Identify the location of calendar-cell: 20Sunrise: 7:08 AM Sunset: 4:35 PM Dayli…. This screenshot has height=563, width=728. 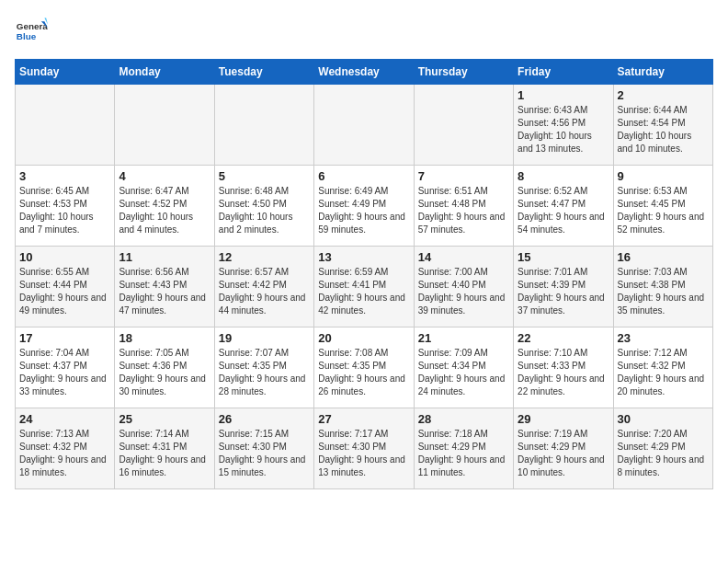
(364, 368).